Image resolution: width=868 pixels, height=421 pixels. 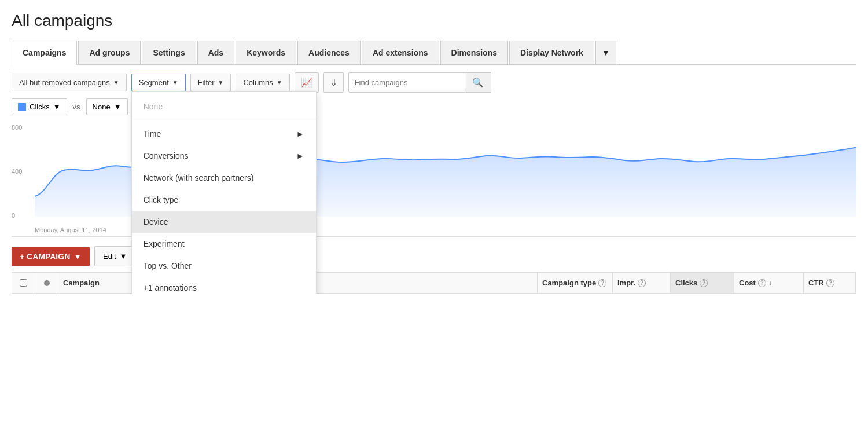 What do you see at coordinates (19, 215) in the screenshot?
I see `chart-y-label-0: 0` at bounding box center [19, 215].